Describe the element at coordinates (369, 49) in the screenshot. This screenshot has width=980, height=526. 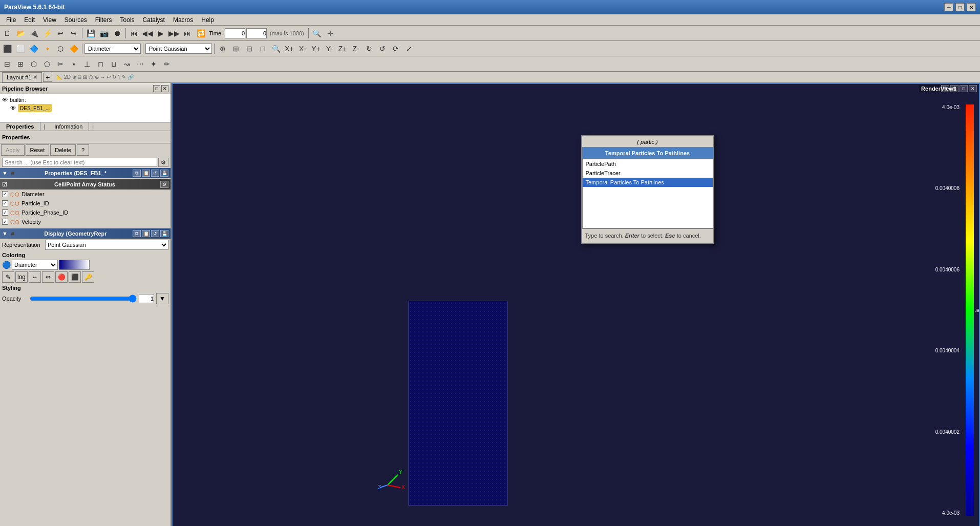
I see `rotate-x-btn: ↻` at that location.